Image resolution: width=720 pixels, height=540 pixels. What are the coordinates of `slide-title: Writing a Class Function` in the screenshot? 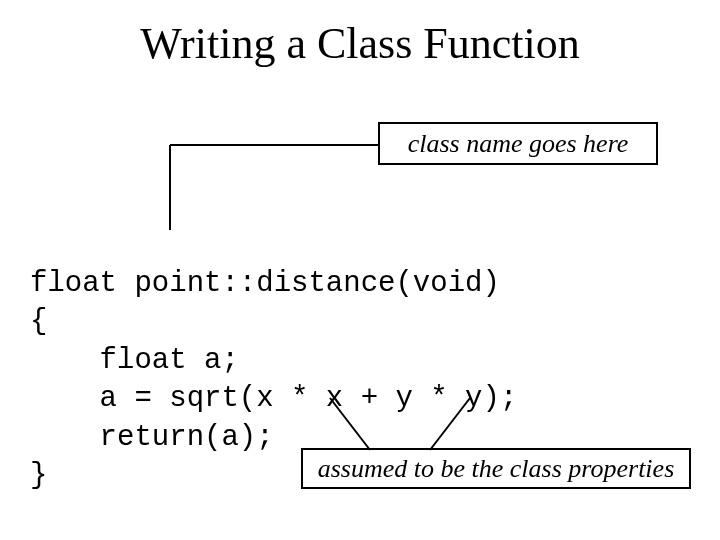 It's located at (360, 44).